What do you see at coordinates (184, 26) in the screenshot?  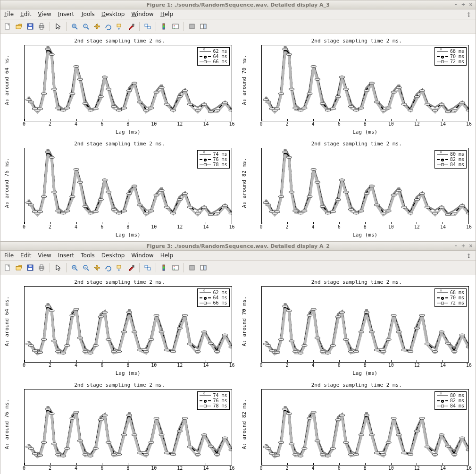 I see `toolbar-separator` at bounding box center [184, 26].